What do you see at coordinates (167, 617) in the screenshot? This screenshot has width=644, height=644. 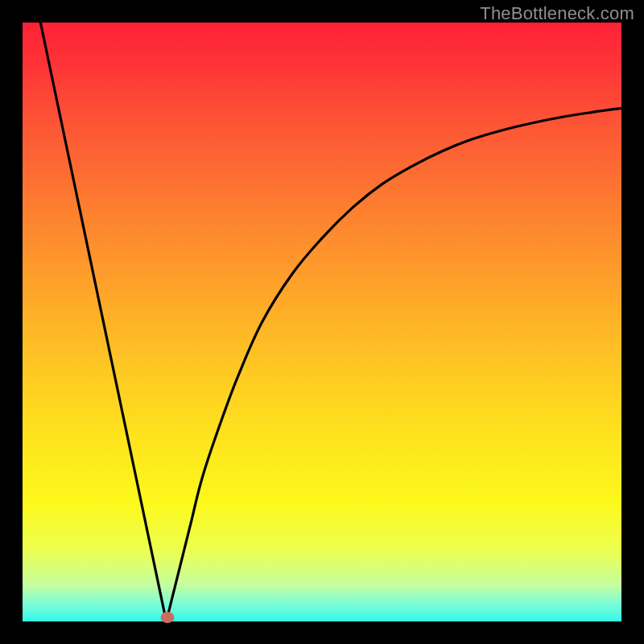 I see `min-marker` at bounding box center [167, 617].